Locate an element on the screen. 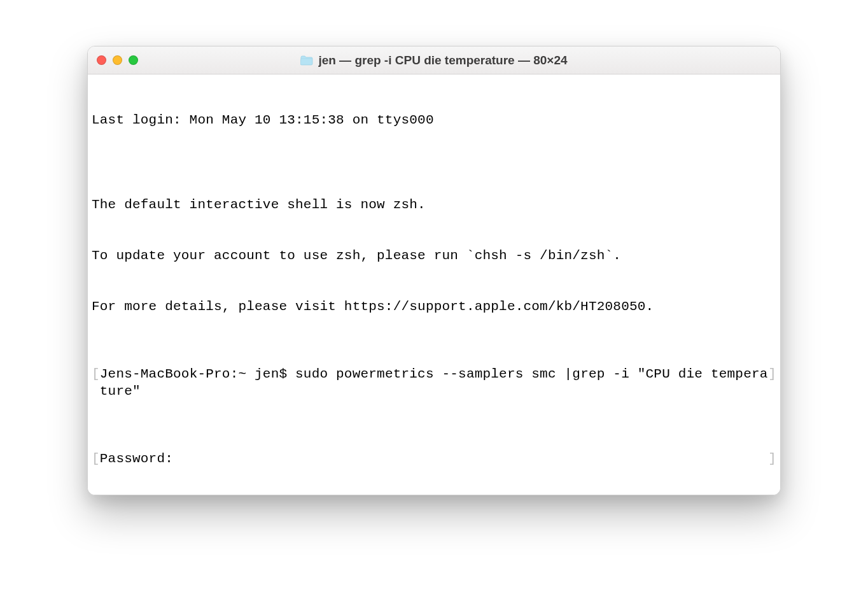 This screenshot has width=868, height=615. prompt-text: Jens-MacBook-Pro:~ jen$ sudo powermetric… is located at coordinates (434, 383).